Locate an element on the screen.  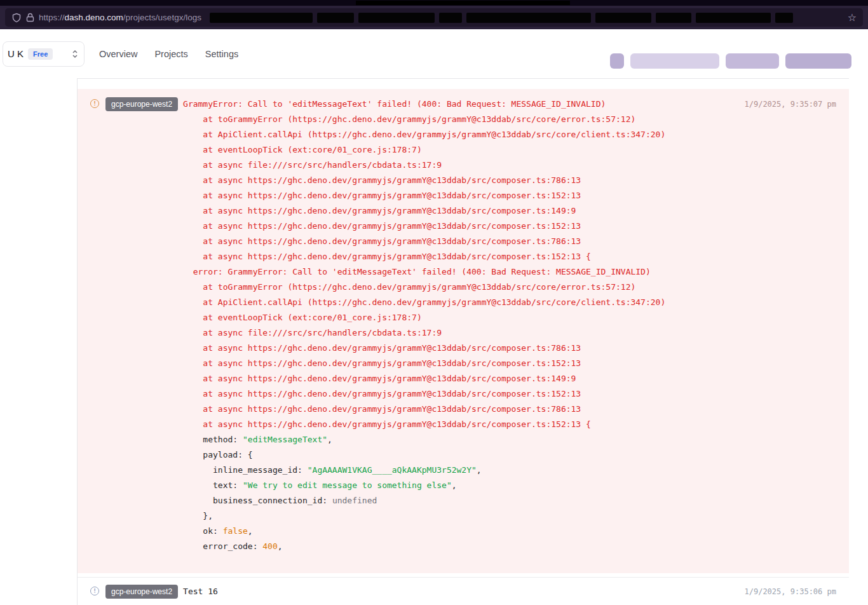
url-host: dash.deno.com is located at coordinates (94, 18).